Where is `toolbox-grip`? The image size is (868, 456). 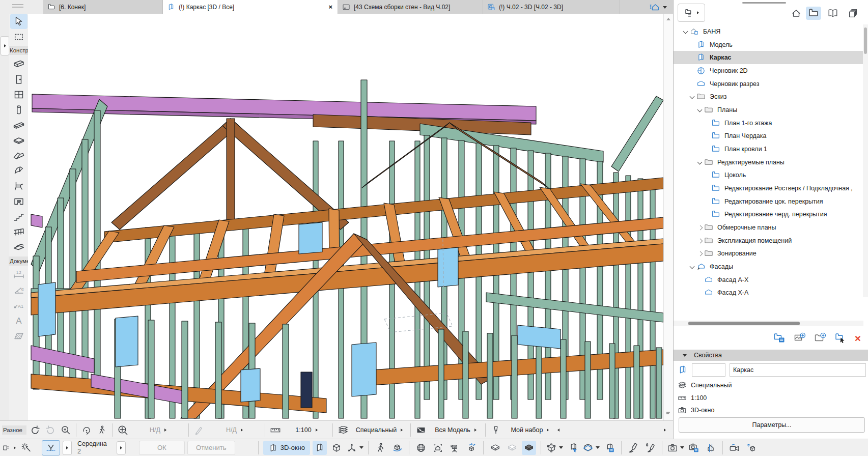
toolbox-grip is located at coordinates (21, 7).